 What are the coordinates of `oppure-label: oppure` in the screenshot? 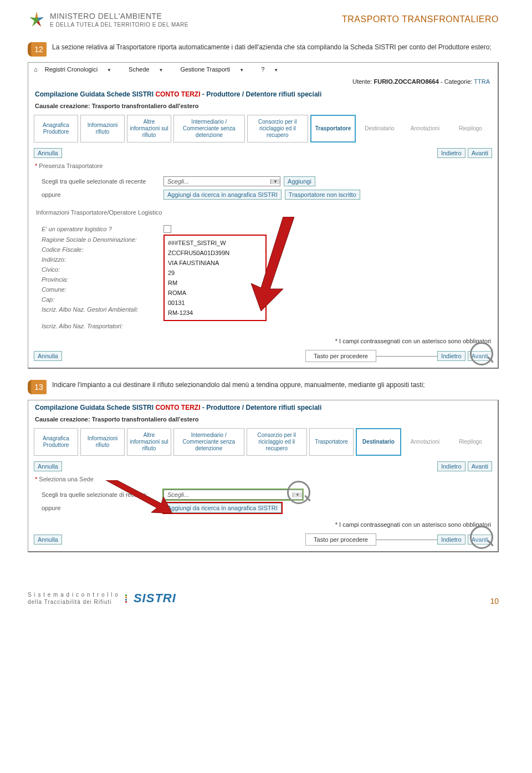 It's located at (103, 195).